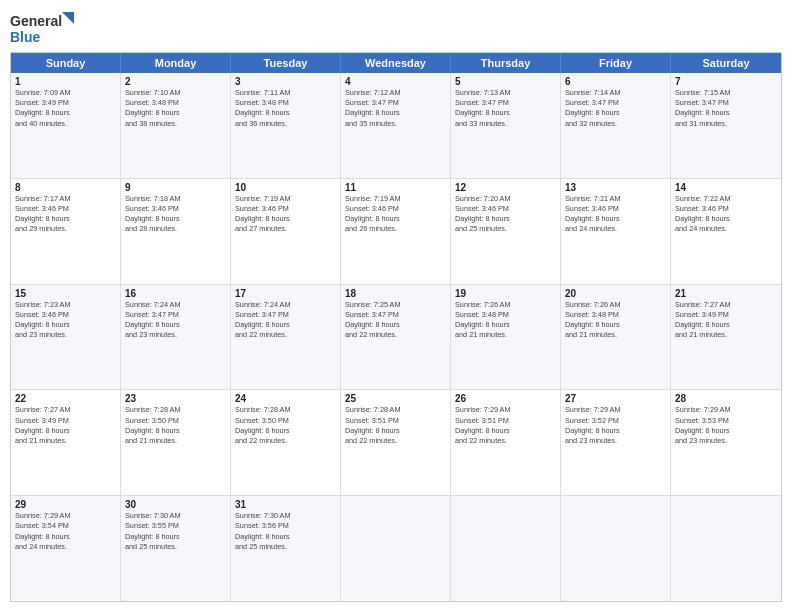 The width and height of the screenshot is (792, 612). I want to click on calendar-day-5: 5Sunrise: 7:13 AMSunset: 3:47 PMDaylight…, so click(506, 126).